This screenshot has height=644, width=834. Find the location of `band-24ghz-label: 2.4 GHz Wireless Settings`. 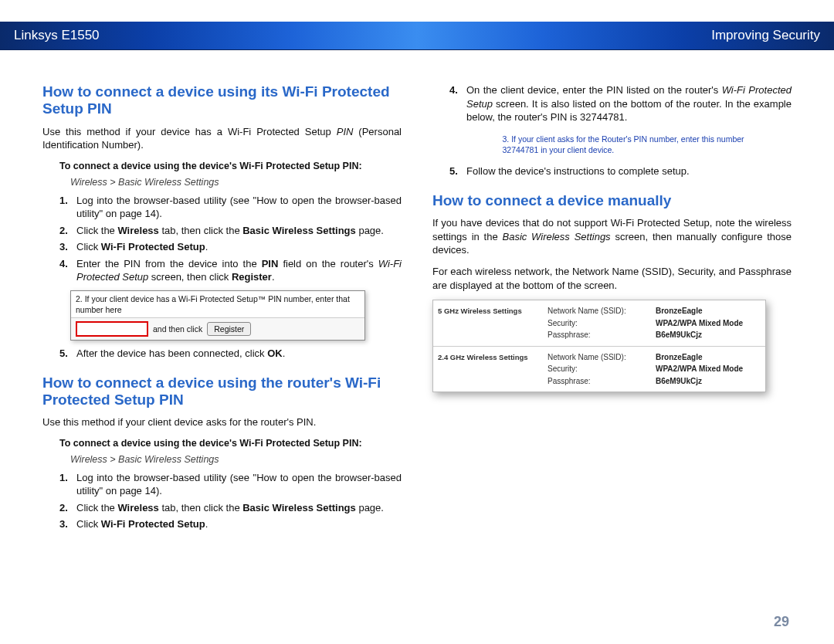

band-24ghz-label: 2.4 GHz Wireless Settings is located at coordinates (488, 369).